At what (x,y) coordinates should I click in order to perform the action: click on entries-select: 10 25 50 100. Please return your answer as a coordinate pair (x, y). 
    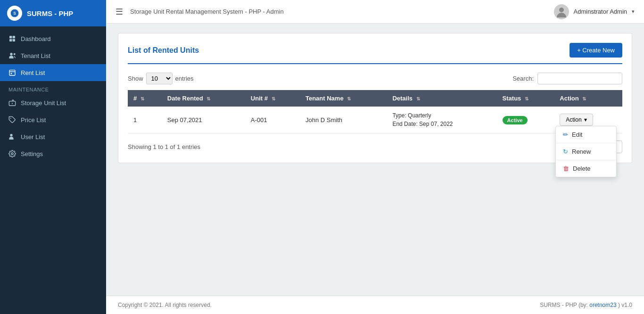
    Looking at the image, I should click on (159, 78).